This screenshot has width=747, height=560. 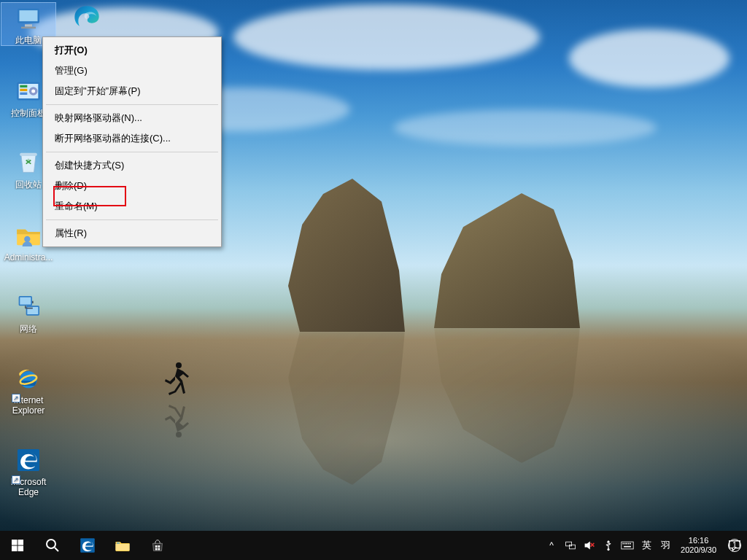 What do you see at coordinates (551, 545) in the screenshot?
I see `chevron-up-icon: ^` at bounding box center [551, 545].